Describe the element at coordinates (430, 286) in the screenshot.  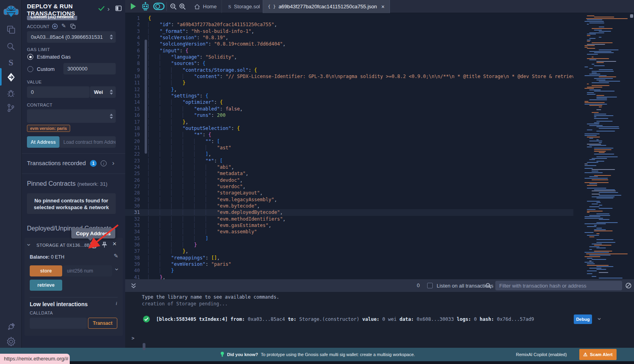
I see `listen-all-checkbox` at that location.